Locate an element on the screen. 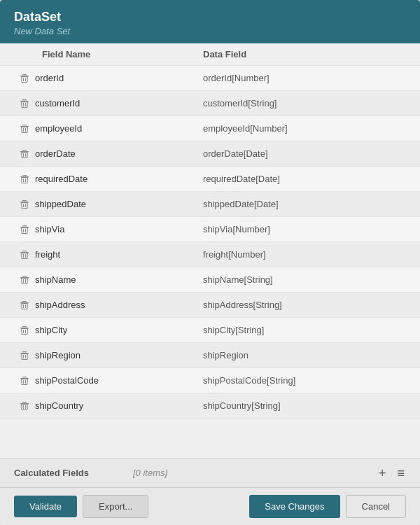  table-row: shipRegion shipRegion is located at coordinates (210, 356).